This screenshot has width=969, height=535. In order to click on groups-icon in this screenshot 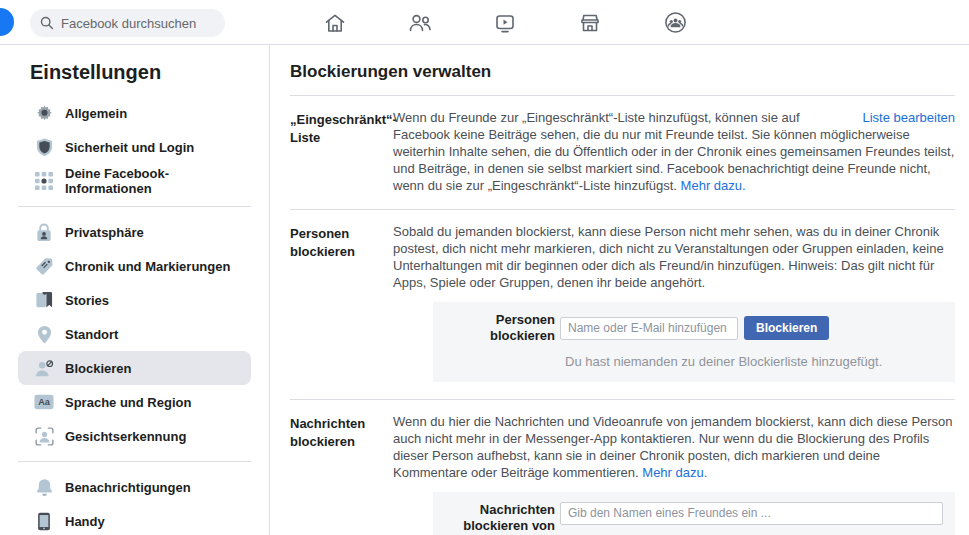, I will do `click(675, 22)`.